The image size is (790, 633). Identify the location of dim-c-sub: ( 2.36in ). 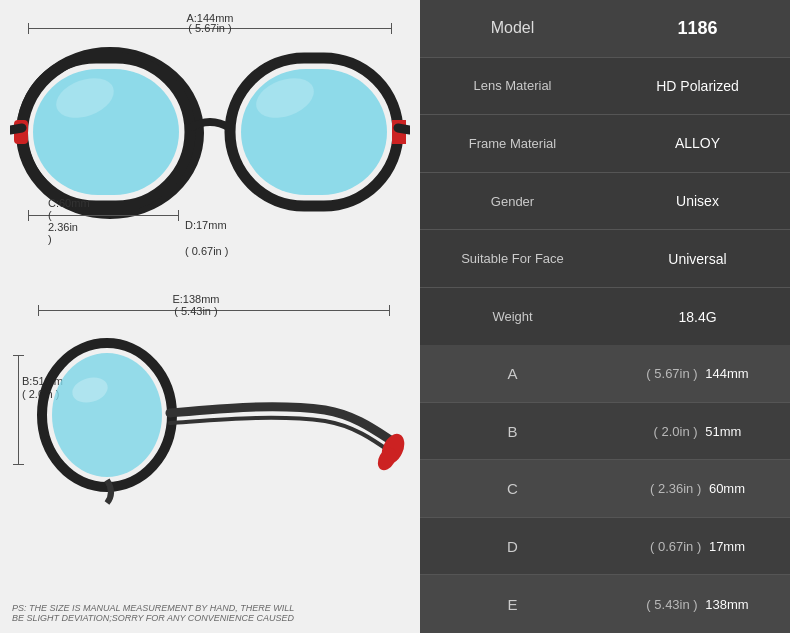
(63, 227).